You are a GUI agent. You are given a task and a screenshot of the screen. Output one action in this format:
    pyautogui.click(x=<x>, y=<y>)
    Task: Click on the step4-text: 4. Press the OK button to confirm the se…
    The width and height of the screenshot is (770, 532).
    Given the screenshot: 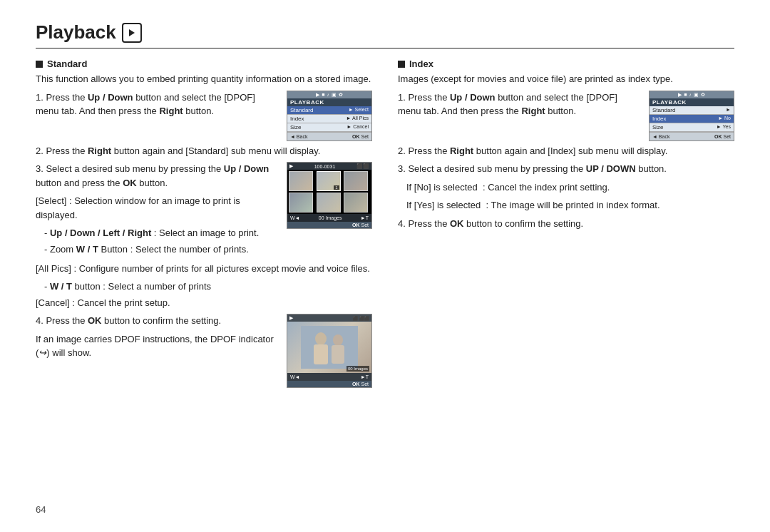 What is the action you would take?
    pyautogui.click(x=158, y=321)
    